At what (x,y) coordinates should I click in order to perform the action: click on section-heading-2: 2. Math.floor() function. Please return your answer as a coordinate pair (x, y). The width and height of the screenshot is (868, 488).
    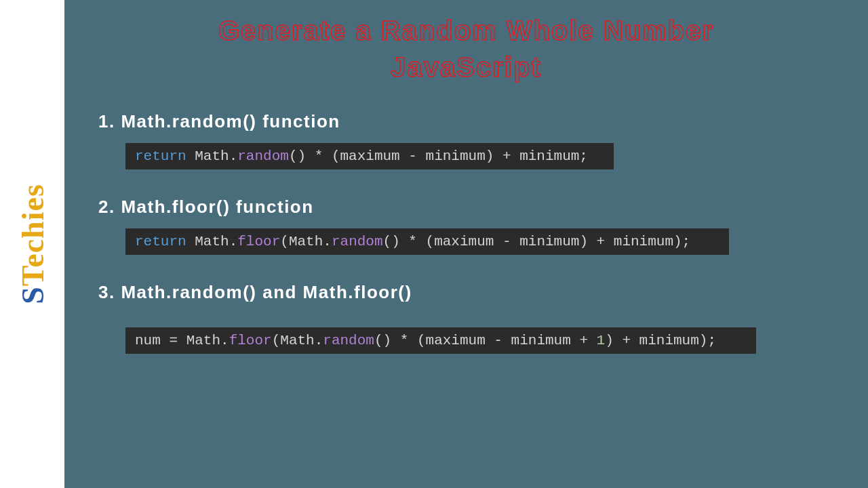
    Looking at the image, I should click on (467, 207).